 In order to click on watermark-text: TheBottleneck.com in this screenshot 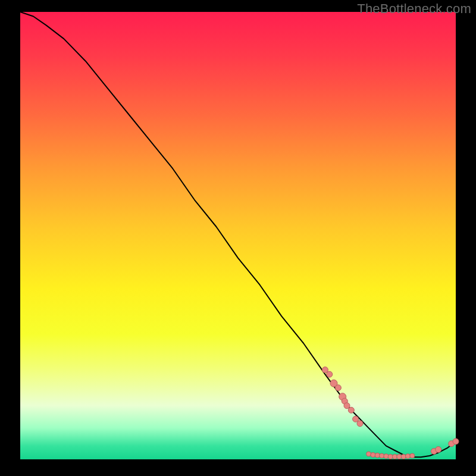, I will do `click(414, 9)`.